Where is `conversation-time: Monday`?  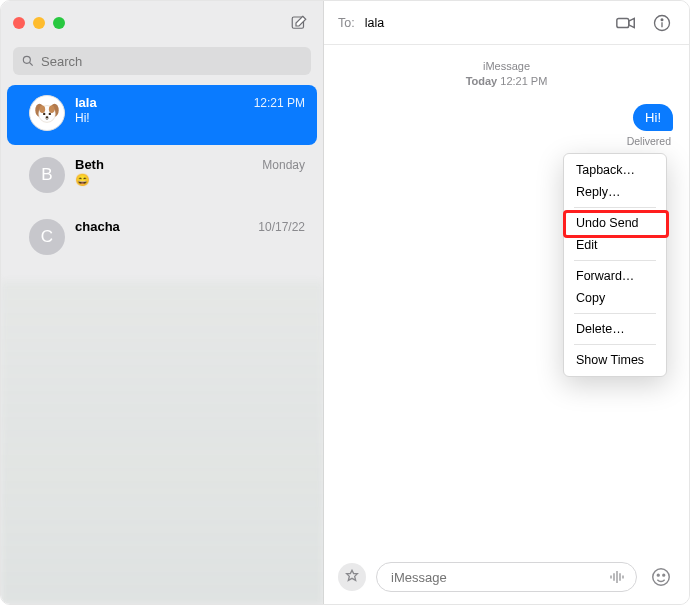
conversation-time: Monday is located at coordinates (284, 165).